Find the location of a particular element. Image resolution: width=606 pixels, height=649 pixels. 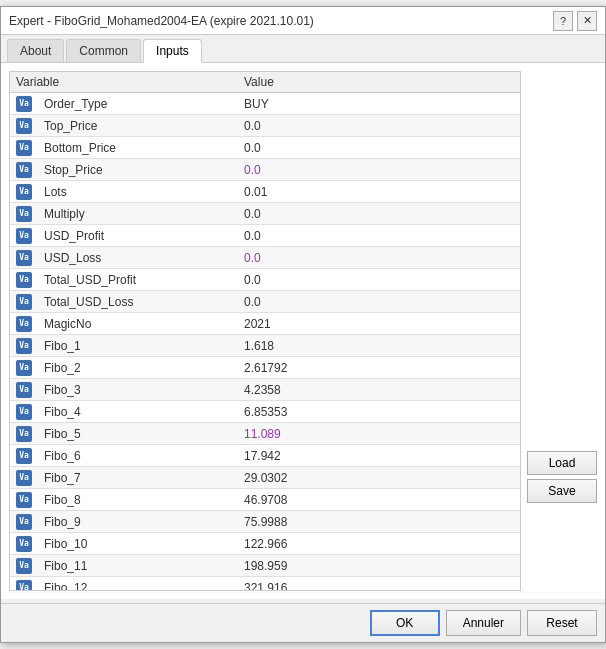

variable-name: MagicNo is located at coordinates (138, 324).